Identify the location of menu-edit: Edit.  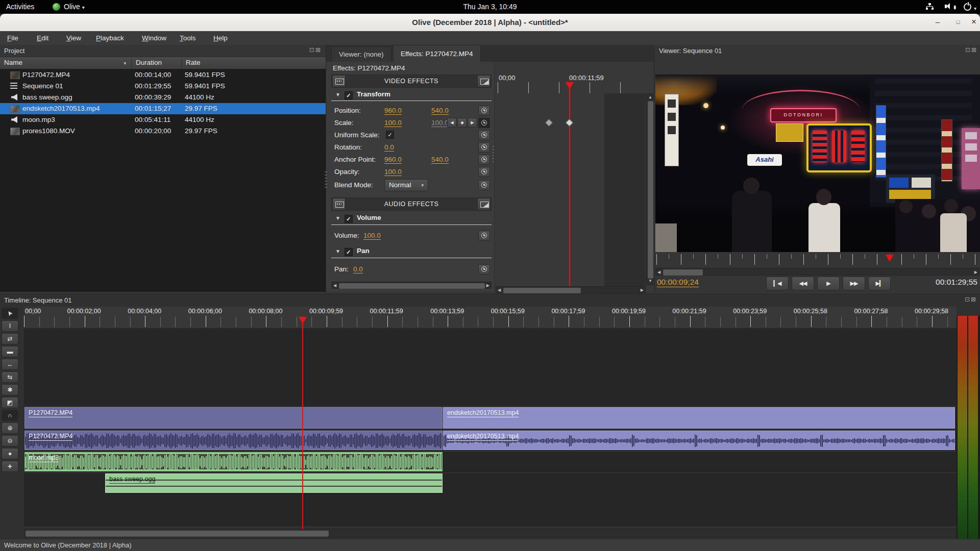
(43, 38).